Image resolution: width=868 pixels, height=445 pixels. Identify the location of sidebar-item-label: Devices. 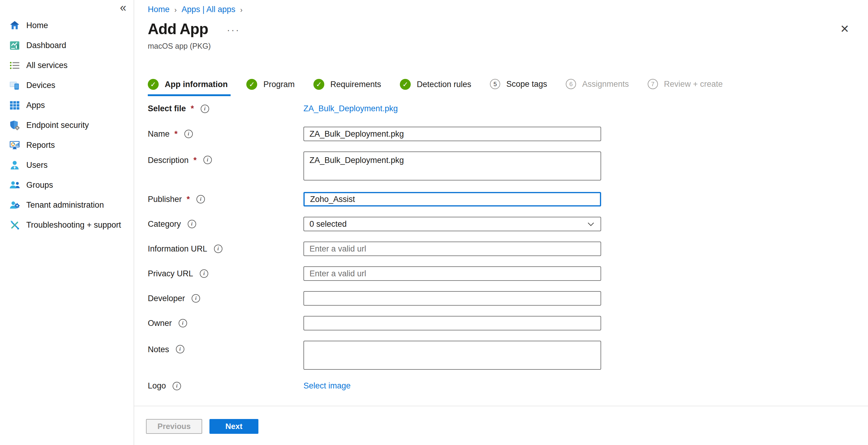
(41, 85).